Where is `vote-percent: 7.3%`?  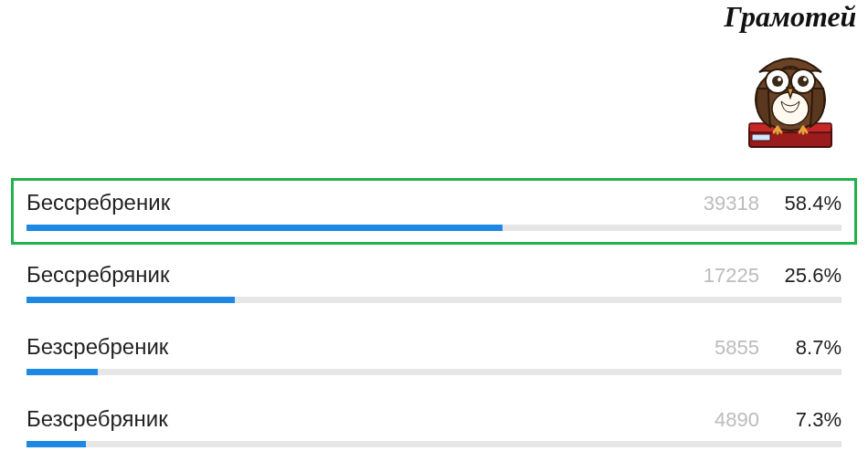
vote-percent: 7.3% is located at coordinates (810, 420).